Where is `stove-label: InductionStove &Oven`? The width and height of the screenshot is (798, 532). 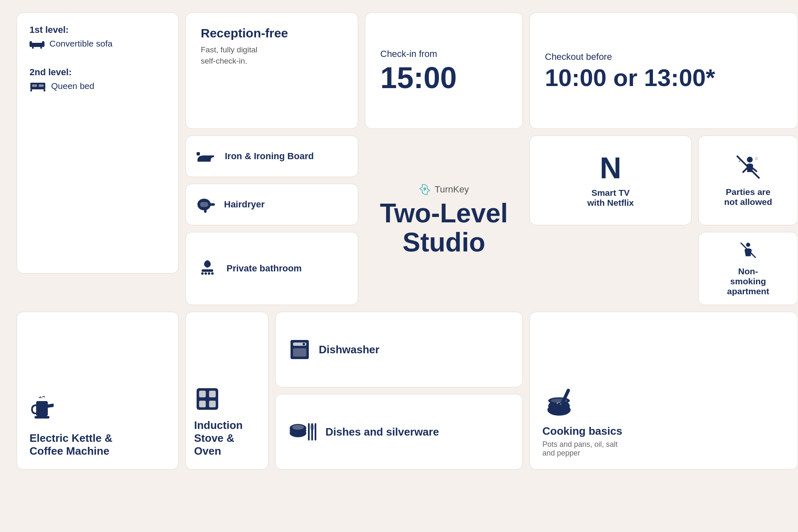 stove-label: InductionStove &Oven is located at coordinates (227, 438).